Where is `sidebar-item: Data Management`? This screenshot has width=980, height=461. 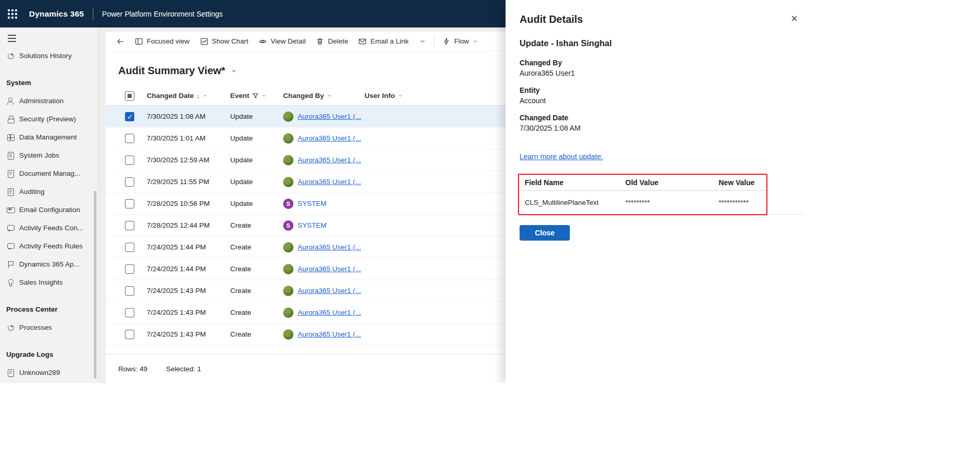
sidebar-item: Data Management is located at coordinates (49, 137).